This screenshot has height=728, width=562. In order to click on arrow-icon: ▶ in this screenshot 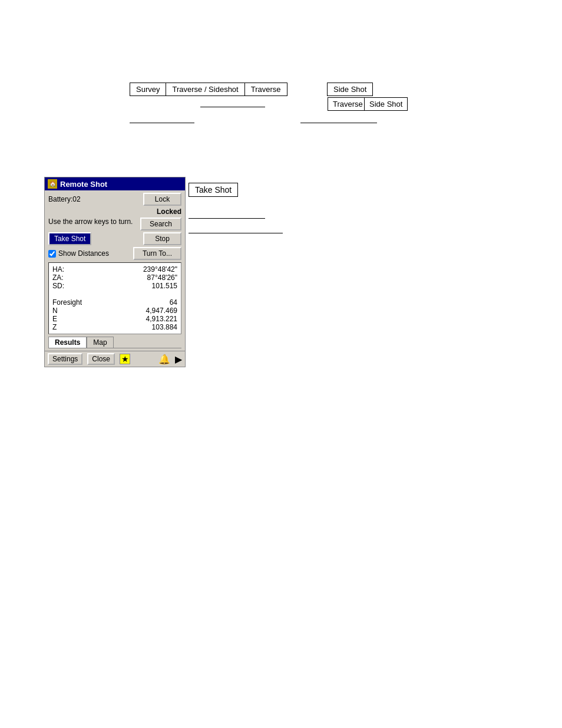, I will do `click(178, 360)`.